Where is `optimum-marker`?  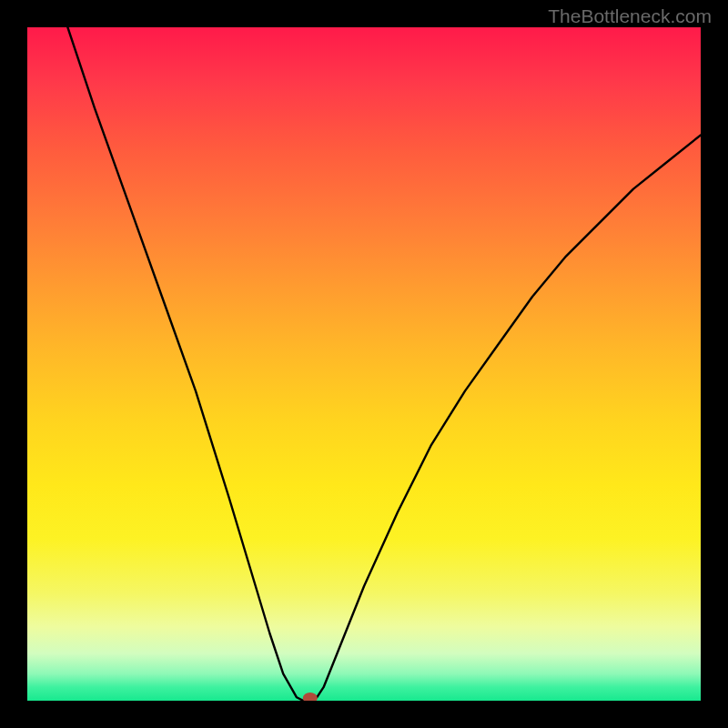 optimum-marker is located at coordinates (310, 697).